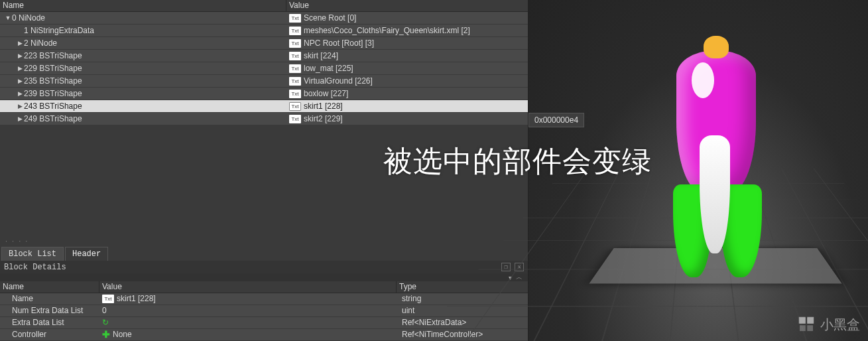  What do you see at coordinates (50, 322) in the screenshot?
I see `detail-name: Extra Data List` at bounding box center [50, 322].